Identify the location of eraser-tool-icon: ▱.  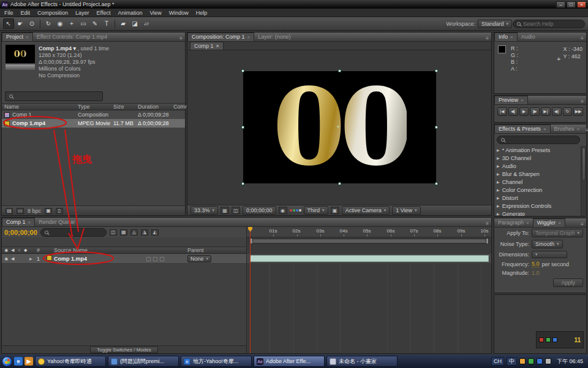
(146, 23).